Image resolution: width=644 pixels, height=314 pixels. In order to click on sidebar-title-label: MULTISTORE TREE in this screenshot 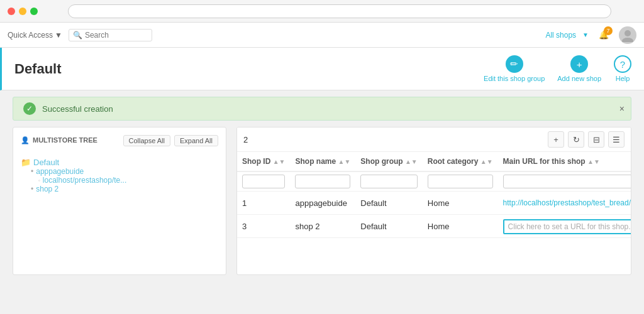, I will do `click(65, 140)`.